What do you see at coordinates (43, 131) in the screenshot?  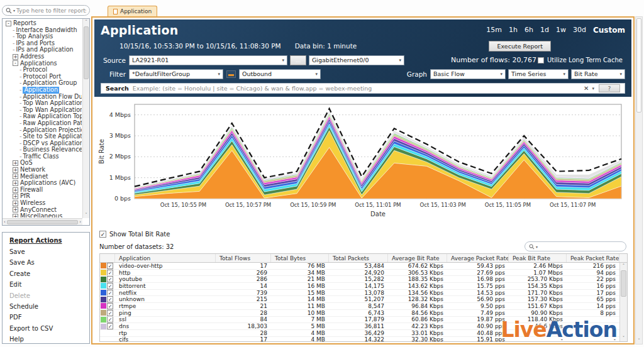 I see `tree-item-application-projection: -Application Projection` at bounding box center [43, 131].